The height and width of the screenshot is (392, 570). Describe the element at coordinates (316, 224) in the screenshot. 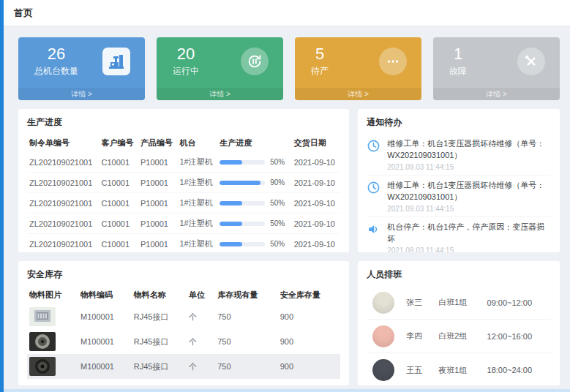

I see `cell-delivery-date: 2021-09-10` at that location.